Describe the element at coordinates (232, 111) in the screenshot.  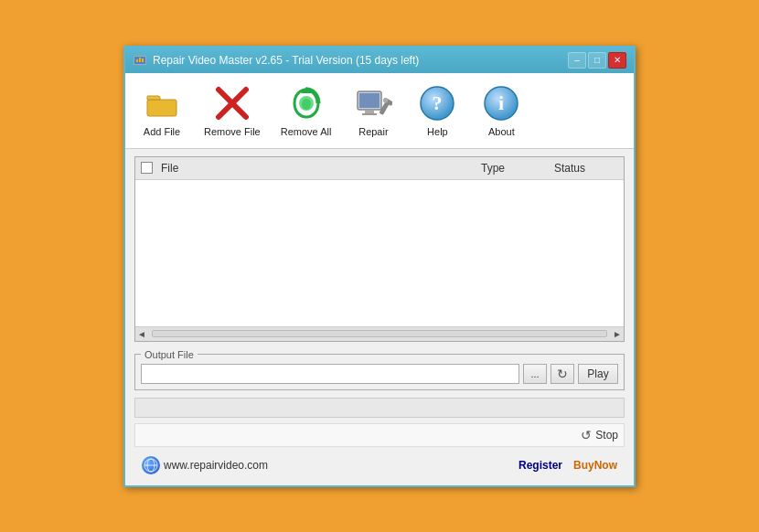
I see `remove-file-button: Remove File` at that location.